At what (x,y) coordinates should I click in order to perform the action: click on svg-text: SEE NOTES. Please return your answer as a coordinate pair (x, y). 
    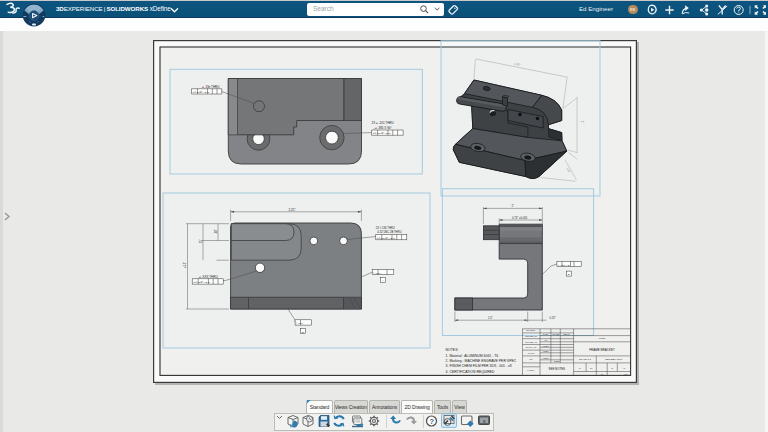
    Looking at the image, I should click on (558, 369).